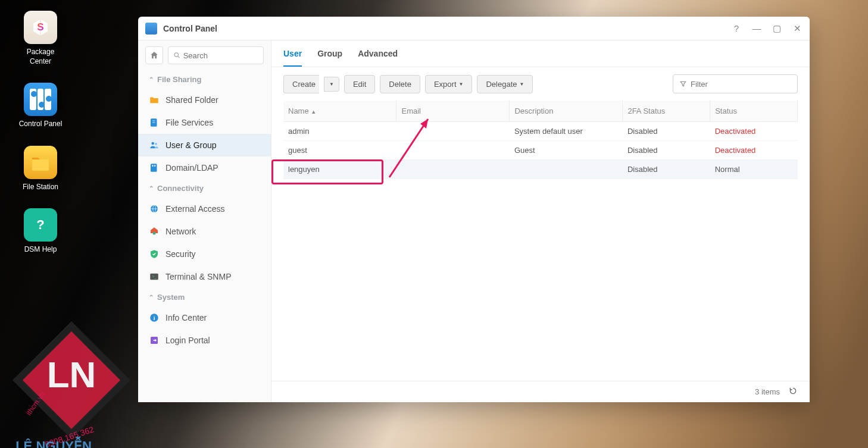 The height and width of the screenshot is (448, 868). Describe the element at coordinates (154, 145) in the screenshot. I see `user-group-icon` at that location.